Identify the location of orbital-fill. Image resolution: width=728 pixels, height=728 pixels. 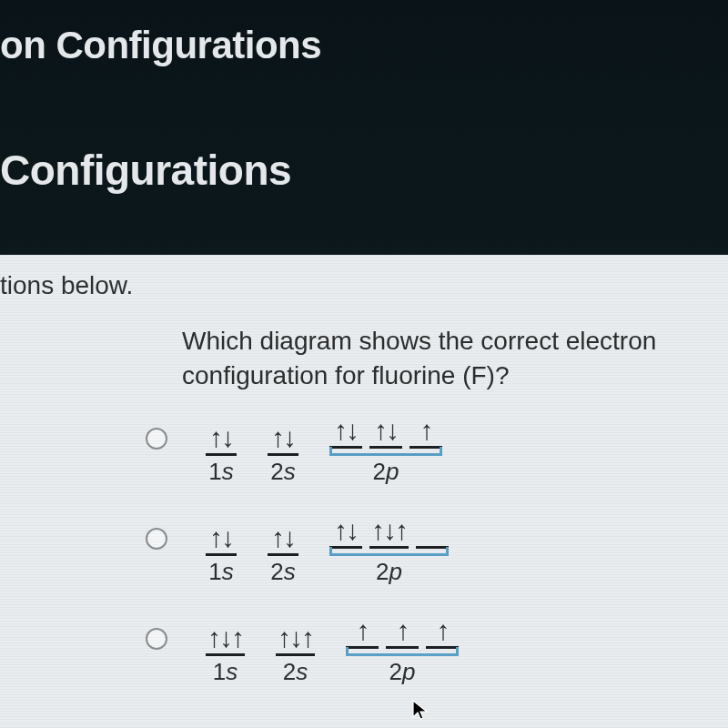
(432, 533).